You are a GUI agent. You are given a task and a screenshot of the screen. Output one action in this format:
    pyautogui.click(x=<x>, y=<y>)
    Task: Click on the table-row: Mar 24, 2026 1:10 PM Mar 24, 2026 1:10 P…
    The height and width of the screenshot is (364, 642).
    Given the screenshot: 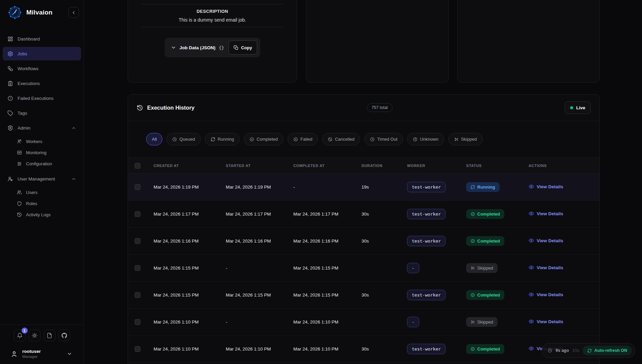 What is the action you would take?
    pyautogui.click(x=364, y=349)
    